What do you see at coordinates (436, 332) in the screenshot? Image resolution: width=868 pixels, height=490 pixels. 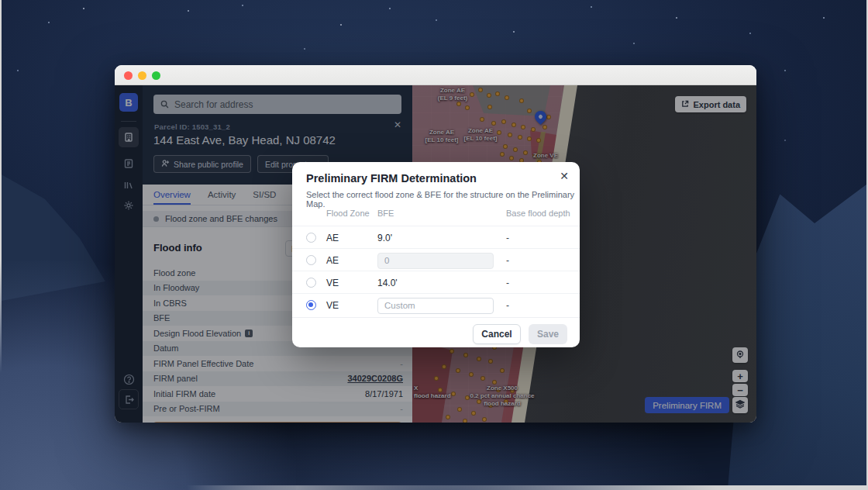 I see `modal-footer: Cancel Save` at bounding box center [436, 332].